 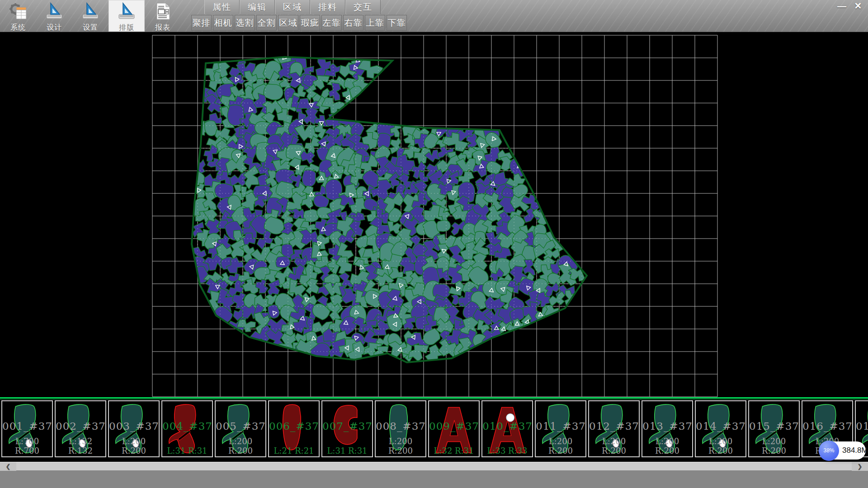 What do you see at coordinates (54, 12) in the screenshot?
I see `design-setsquare-icon` at bounding box center [54, 12].